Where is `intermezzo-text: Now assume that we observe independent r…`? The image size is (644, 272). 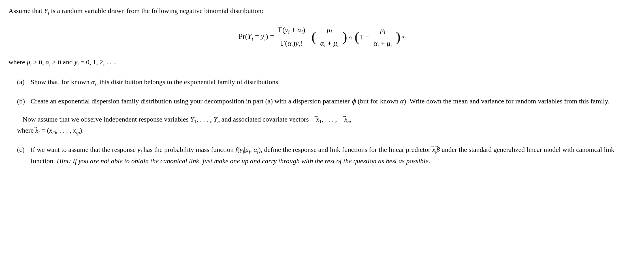 intermezzo-text: Now assume that we observe independent r… is located at coordinates (322, 125).